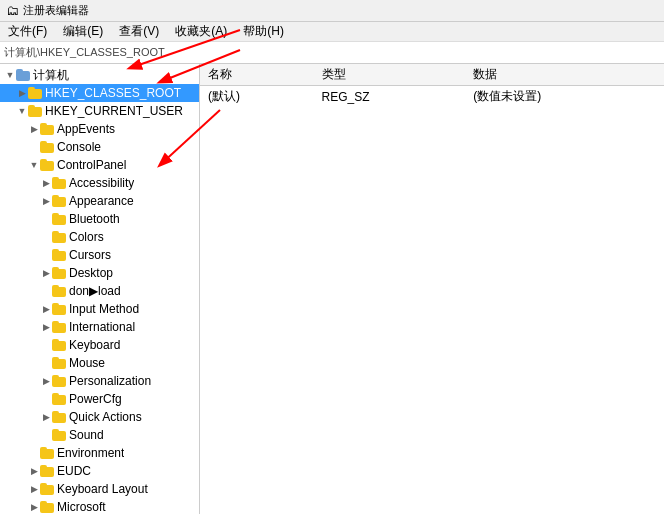  What do you see at coordinates (100, 183) in the screenshot?
I see `tree-node-accessibility: ▶ Accessibility` at bounding box center [100, 183].